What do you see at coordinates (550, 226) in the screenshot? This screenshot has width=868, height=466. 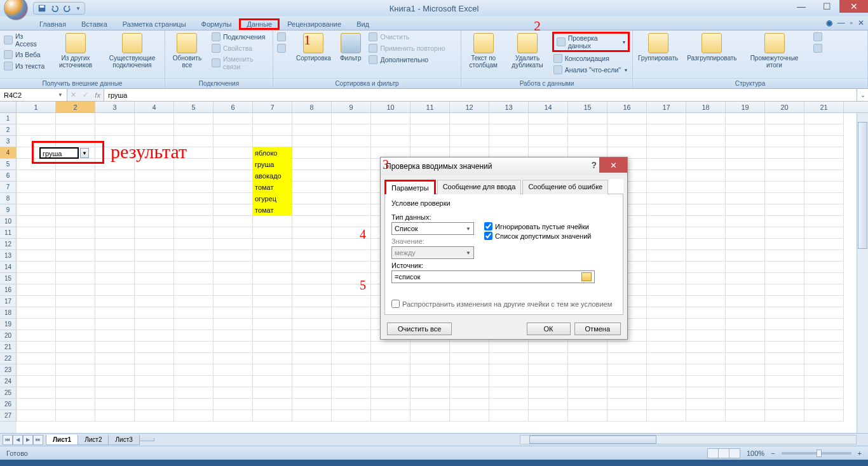 I see `ignore-blank-checkbox: Игнорировать пустые ячейки` at bounding box center [550, 226].